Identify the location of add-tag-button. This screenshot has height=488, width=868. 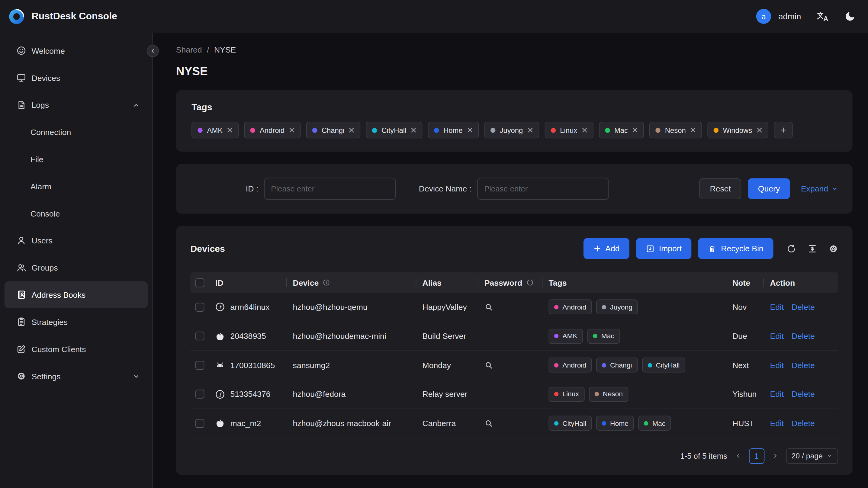
(783, 130).